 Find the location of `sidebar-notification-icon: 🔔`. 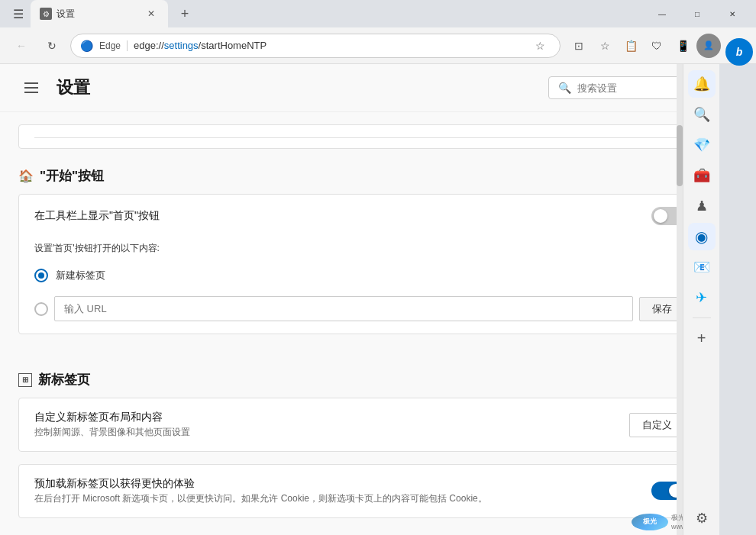

sidebar-notification-icon: 🔔 is located at coordinates (702, 84).